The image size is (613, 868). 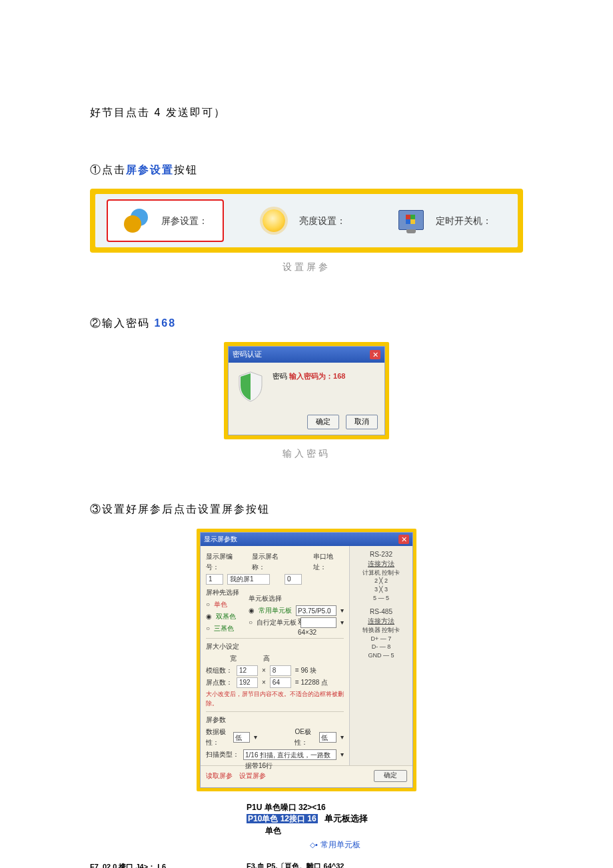 I want to click on password-label: 密码, so click(x=280, y=376).